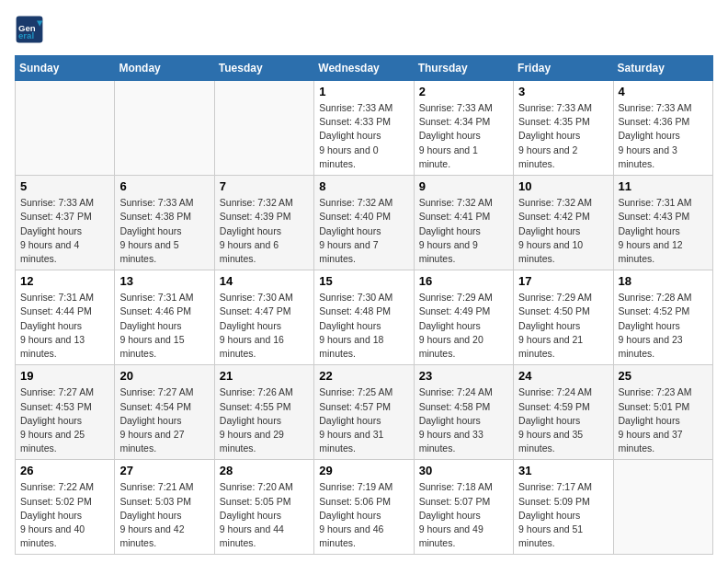 This screenshot has width=728, height=563. What do you see at coordinates (563, 471) in the screenshot?
I see `day-number: 31` at bounding box center [563, 471].